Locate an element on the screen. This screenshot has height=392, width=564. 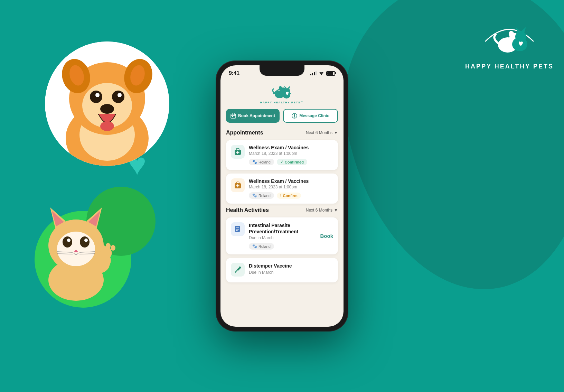
health-title-1: Intestinal Parasite Prevention/Treatment is located at coordinates (283, 228).